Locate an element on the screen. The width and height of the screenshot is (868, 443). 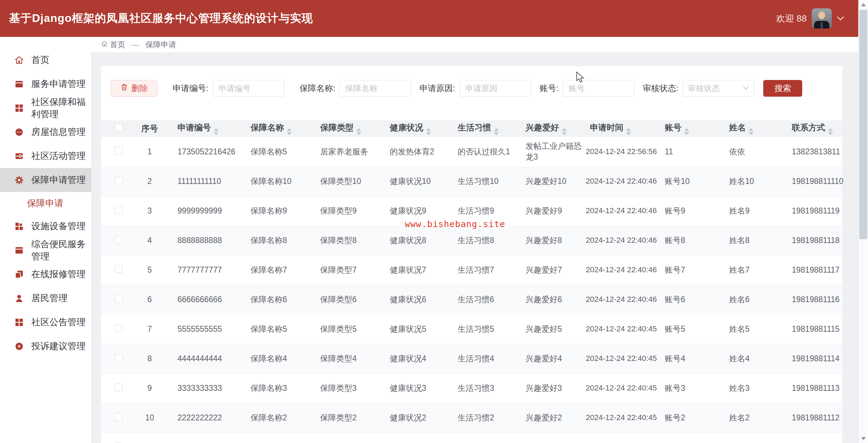
slider-icon is located at coordinates (19, 156).